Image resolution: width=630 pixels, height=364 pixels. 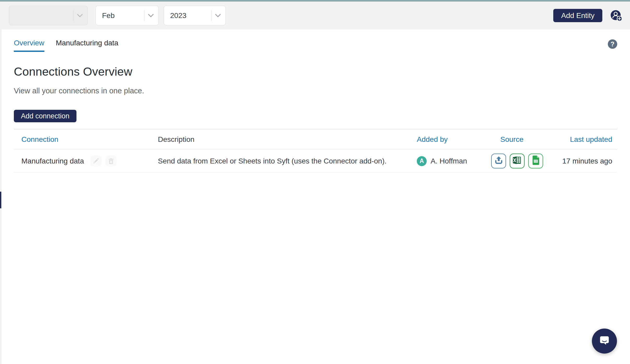 I want to click on chat-launcher-button, so click(x=604, y=341).